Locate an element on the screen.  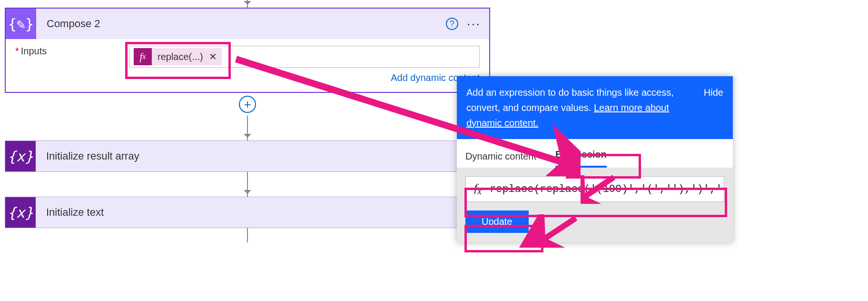
action-card-init-result-array: {x} Initialize result array ? is located at coordinates (247, 156).